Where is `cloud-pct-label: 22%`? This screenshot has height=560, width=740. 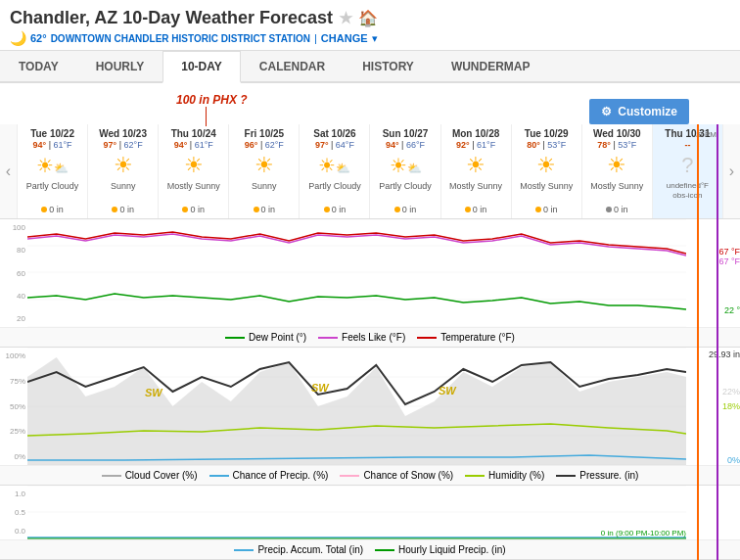
cloud-pct-label: 22% is located at coordinates (731, 392).